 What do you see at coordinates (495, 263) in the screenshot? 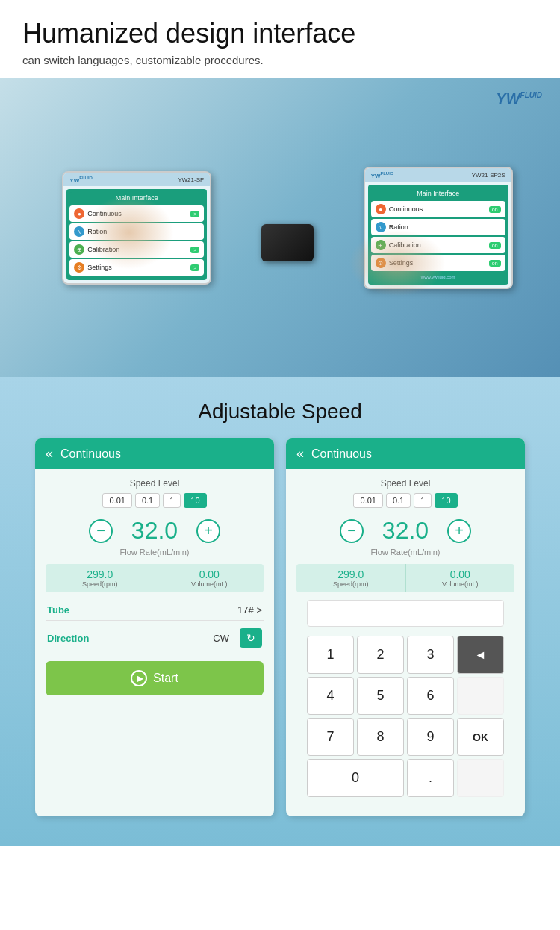
I see `r-settings-badge: on` at bounding box center [495, 263].